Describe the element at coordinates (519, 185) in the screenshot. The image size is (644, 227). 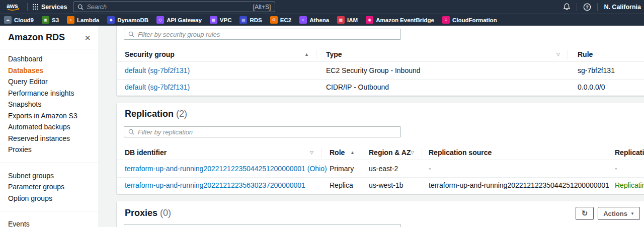
I see `replication-source-cell: terraform-up-and-running2022121223504425…` at that location.